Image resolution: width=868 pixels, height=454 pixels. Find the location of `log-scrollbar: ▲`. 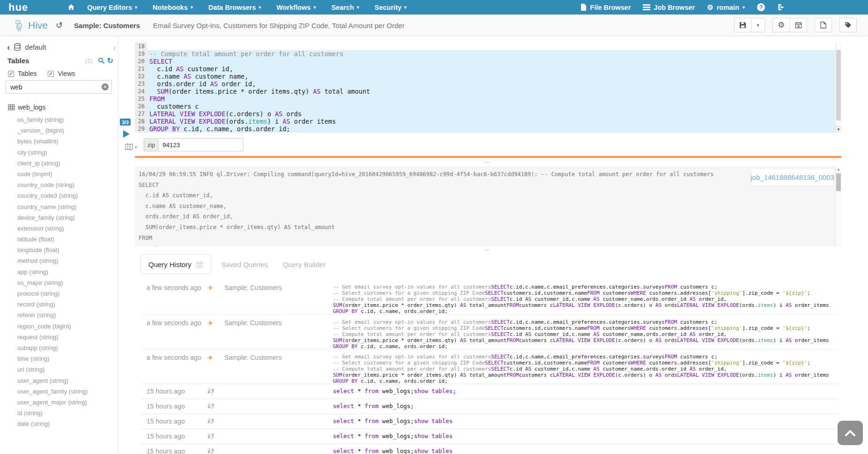

log-scrollbar: ▲ is located at coordinates (838, 206).